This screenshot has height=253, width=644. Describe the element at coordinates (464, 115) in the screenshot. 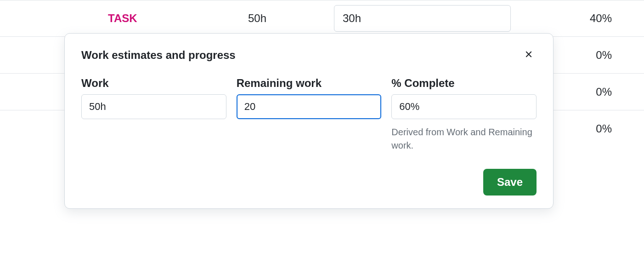

I see `percent-complete-field-group: % Complete Derived from Work and Remaini…` at that location.